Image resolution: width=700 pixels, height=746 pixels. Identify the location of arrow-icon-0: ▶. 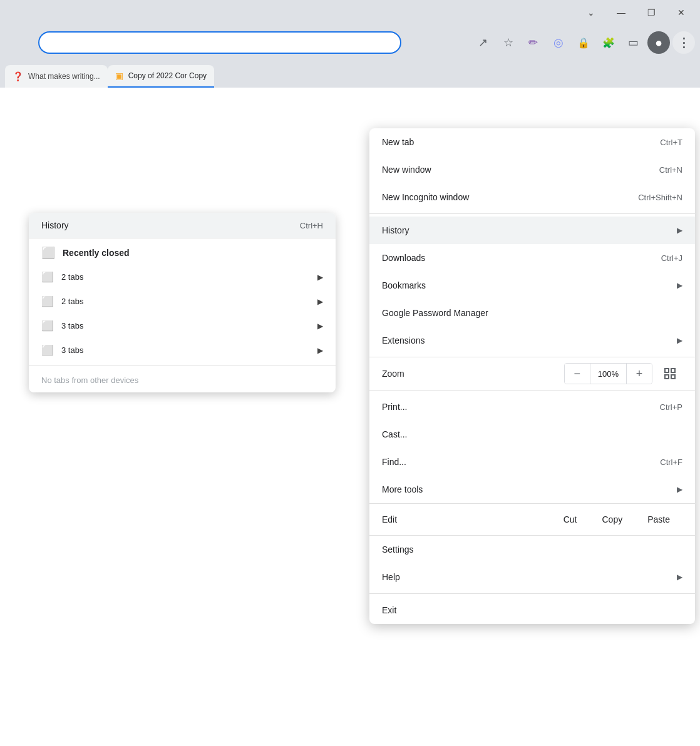
(321, 277).